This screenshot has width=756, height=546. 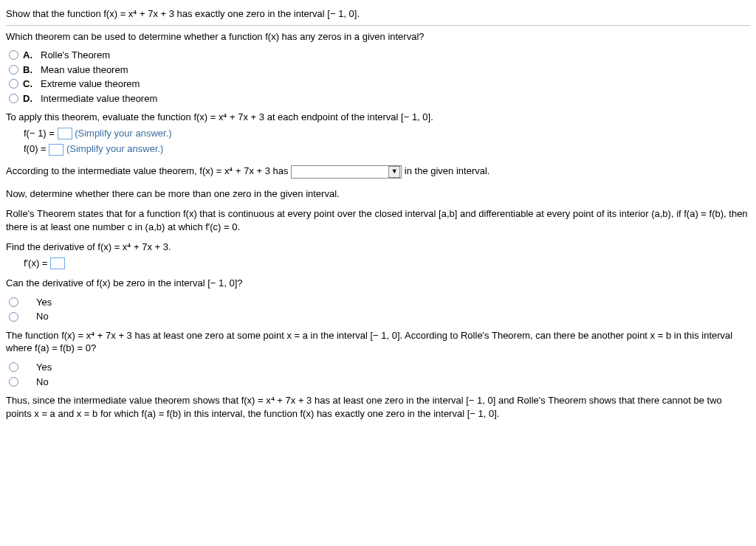 What do you see at coordinates (394, 172) in the screenshot?
I see `chevron-down-icon: ▼` at bounding box center [394, 172].